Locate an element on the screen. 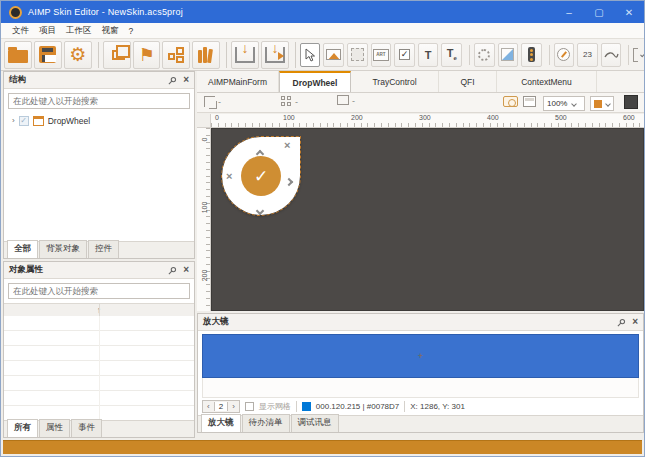  tool-checkbox-button: ✓ is located at coordinates (404, 55).